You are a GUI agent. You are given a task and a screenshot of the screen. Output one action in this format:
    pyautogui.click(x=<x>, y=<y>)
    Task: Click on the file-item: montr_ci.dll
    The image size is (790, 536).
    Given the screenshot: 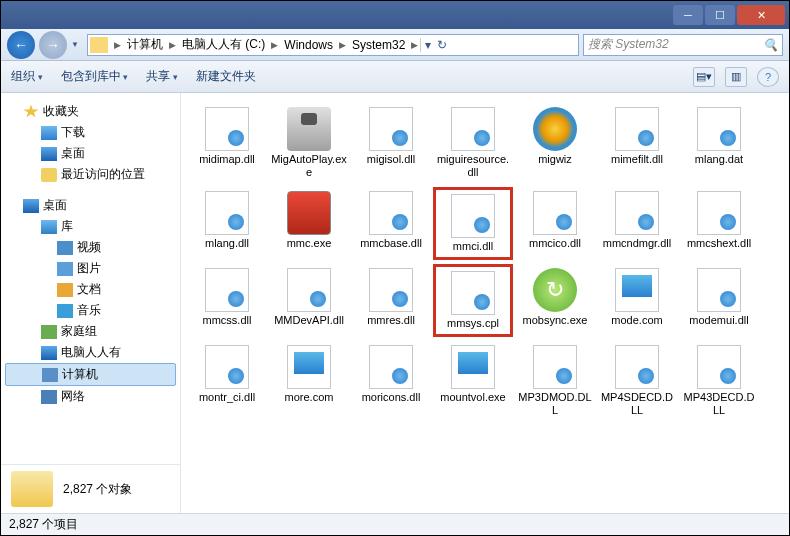 What is the action you would take?
    pyautogui.click(x=227, y=381)
    